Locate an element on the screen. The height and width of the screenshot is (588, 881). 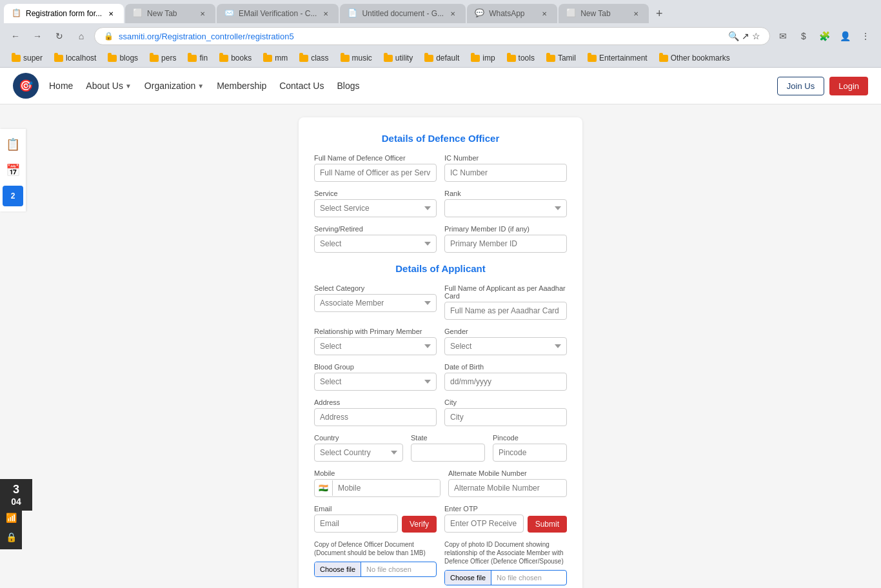
back-button: ← is located at coordinates (15, 36).